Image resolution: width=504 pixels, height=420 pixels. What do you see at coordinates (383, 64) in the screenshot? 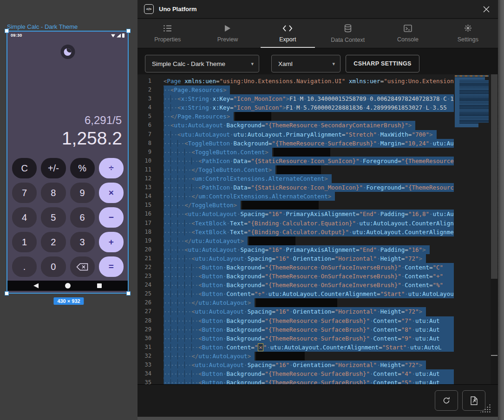
I see `csharp-settings-button: CSHARP SETTINGS` at bounding box center [383, 64].